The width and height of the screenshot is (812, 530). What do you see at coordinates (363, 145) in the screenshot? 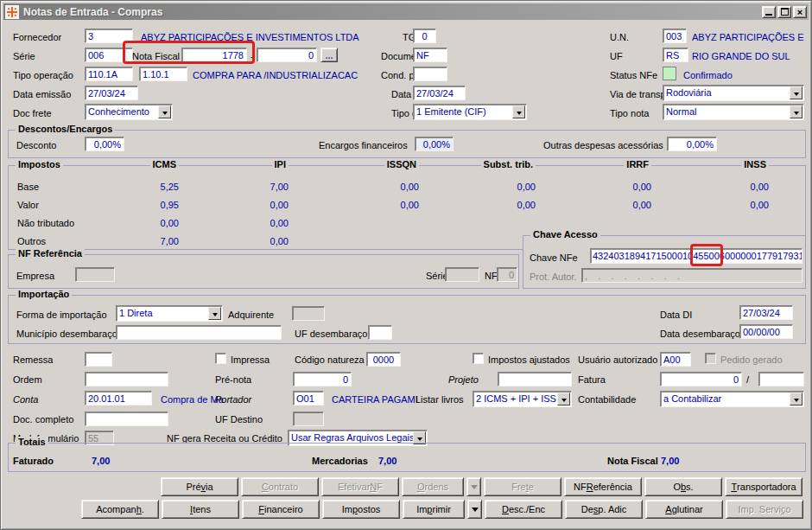
I see `encargos-label: Encargos financeiros` at bounding box center [363, 145].